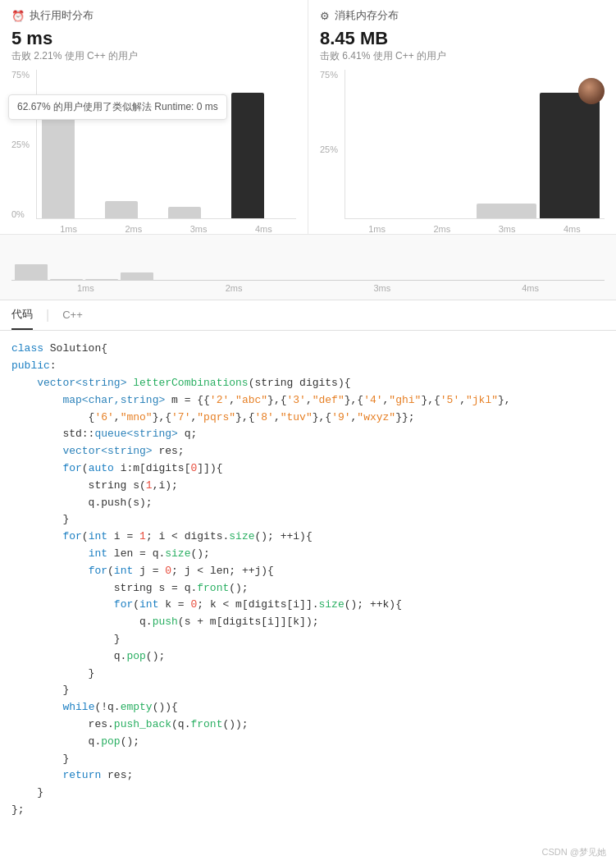 Image resolution: width=616 pixels, height=865 pixels. Describe the element at coordinates (69, 229) in the screenshot. I see `x-label-1ms: 1ms` at that location.